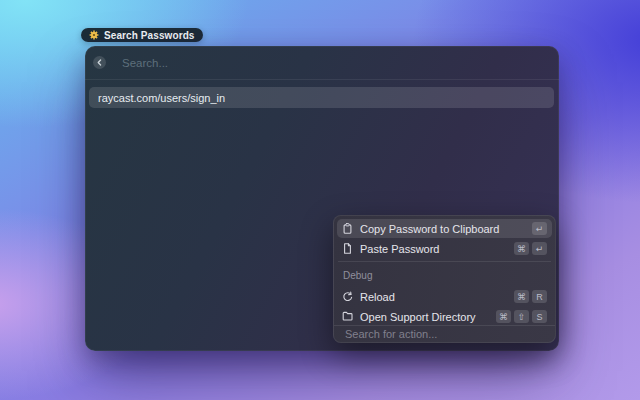  I want to click on action-item-paste-password: Paste Password ⌘ ↵, so click(444, 248).